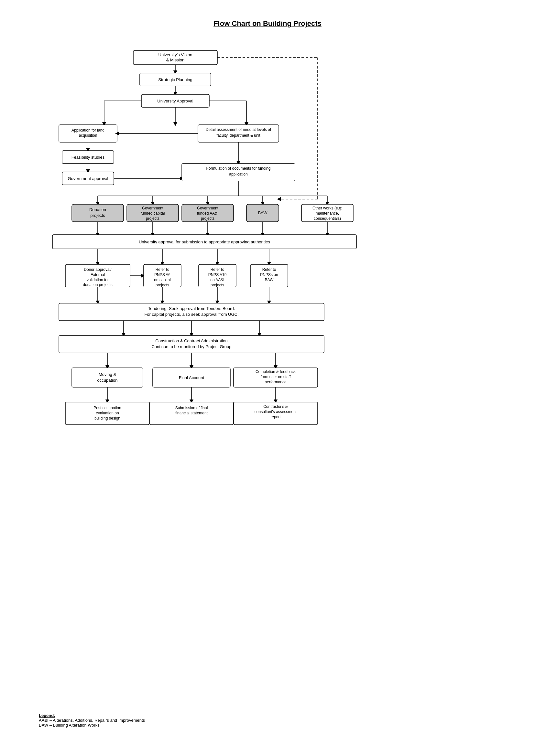 The width and height of the screenshot is (535, 756). I want to click on svg-text: & Mission, so click(175, 60).